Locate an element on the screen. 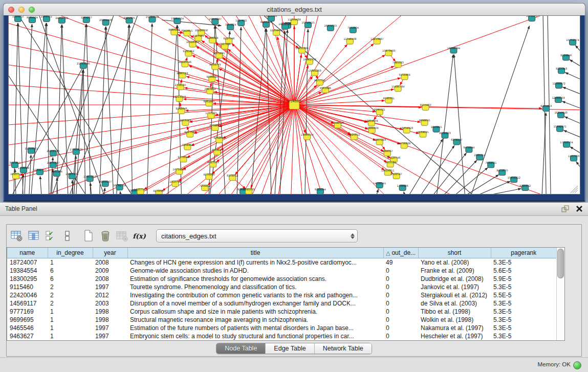 The width and height of the screenshot is (588, 372). table-cell: 22420046 is located at coordinates (28, 295).